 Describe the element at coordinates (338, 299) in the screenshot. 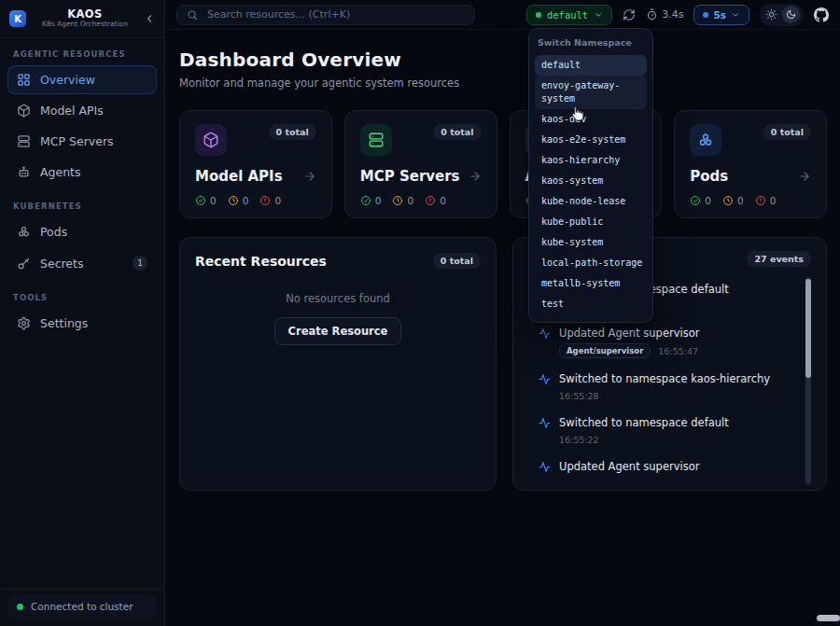

I see `empty-state-text: No resources found` at that location.